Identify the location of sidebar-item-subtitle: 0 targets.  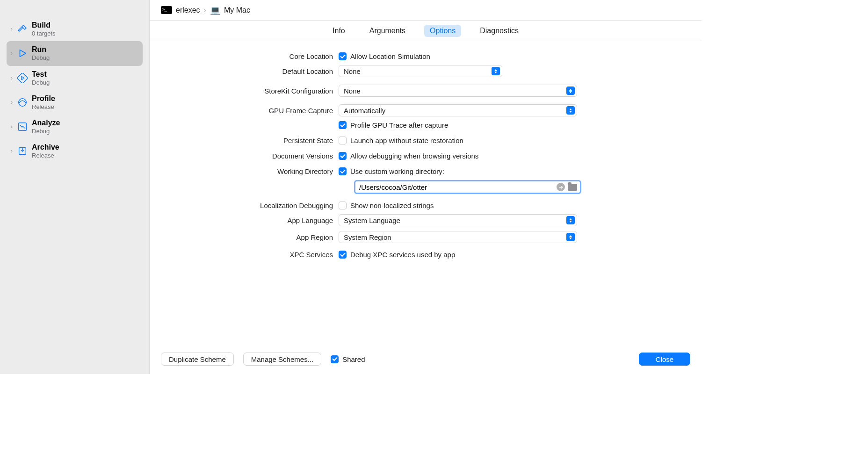
(44, 34).